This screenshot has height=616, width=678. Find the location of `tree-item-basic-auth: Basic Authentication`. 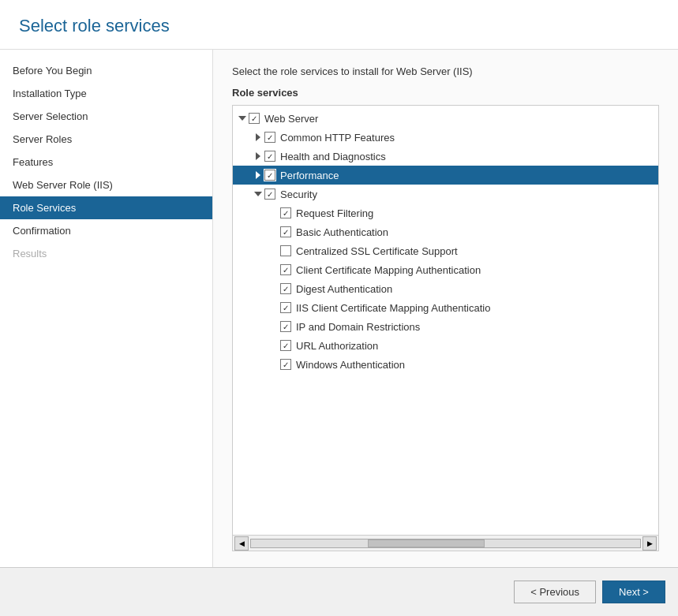

tree-item-basic-auth: Basic Authentication is located at coordinates (445, 232).